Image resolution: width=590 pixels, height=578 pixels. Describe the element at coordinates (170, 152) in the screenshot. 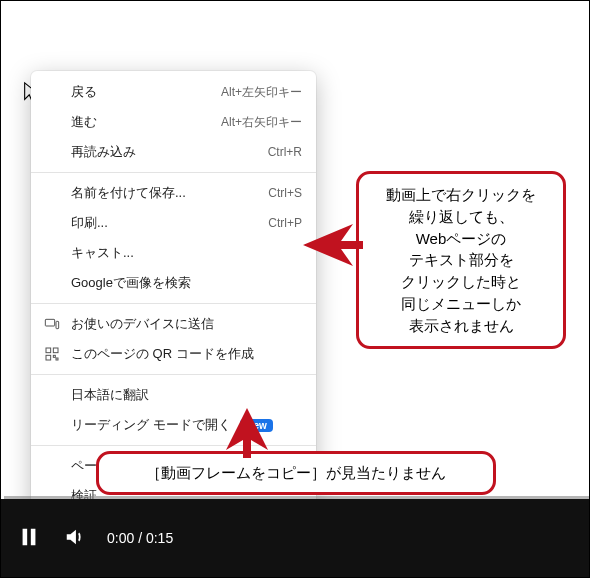

I see `cm-label: 再読み込み` at that location.